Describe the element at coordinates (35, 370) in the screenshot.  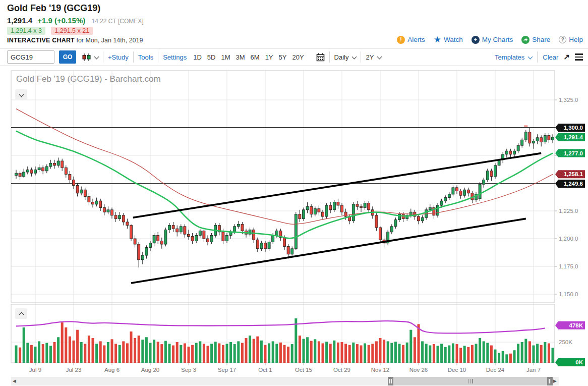
I see `svg-text: Jul 9` at that location.